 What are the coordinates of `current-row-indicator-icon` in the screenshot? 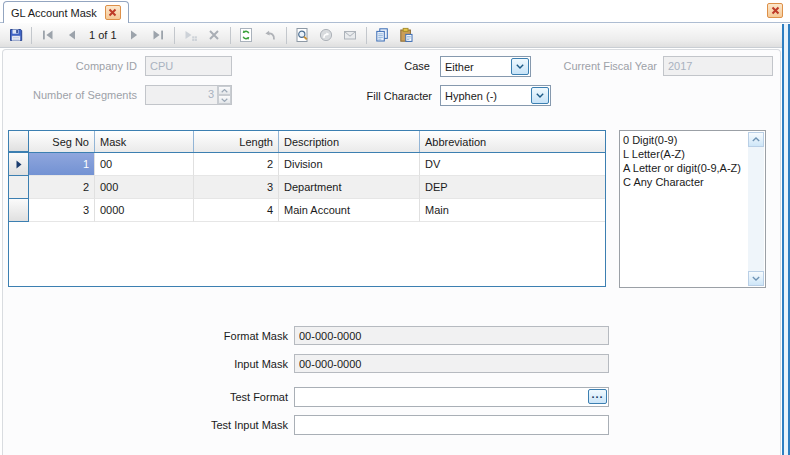 It's located at (19, 164).